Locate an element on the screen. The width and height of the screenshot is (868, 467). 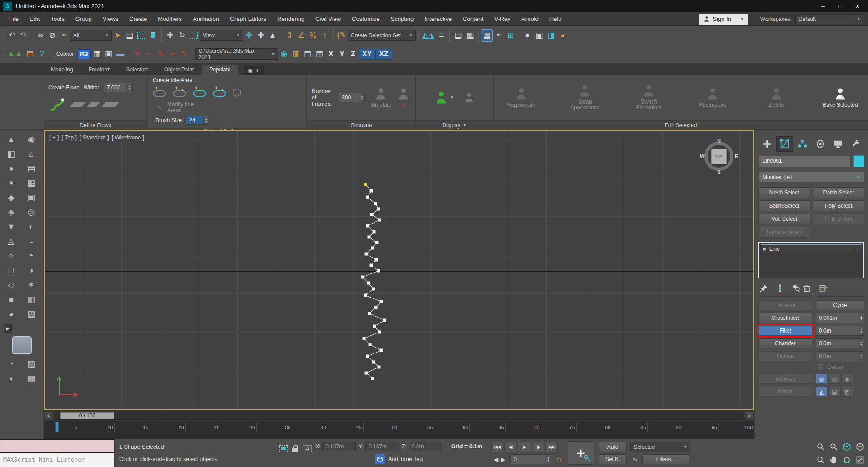
mirror-icon: ◭◮ is located at coordinates (428, 35).